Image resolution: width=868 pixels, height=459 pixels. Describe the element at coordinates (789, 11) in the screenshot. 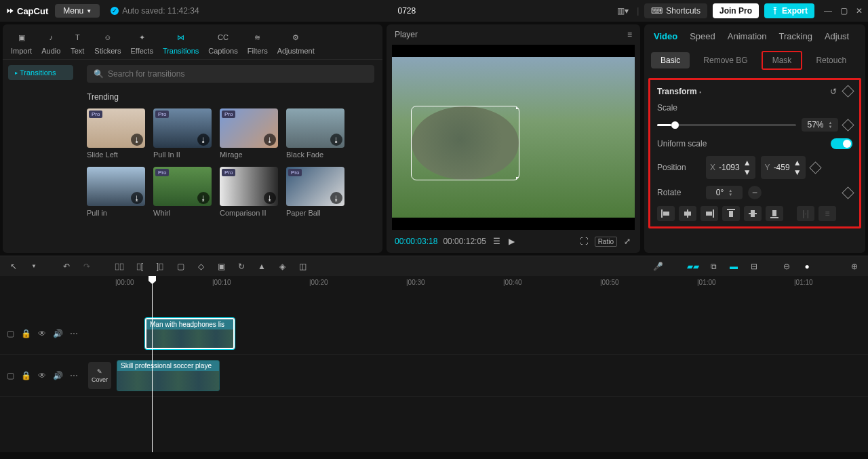

I see `export-button: ⭱Export` at that location.